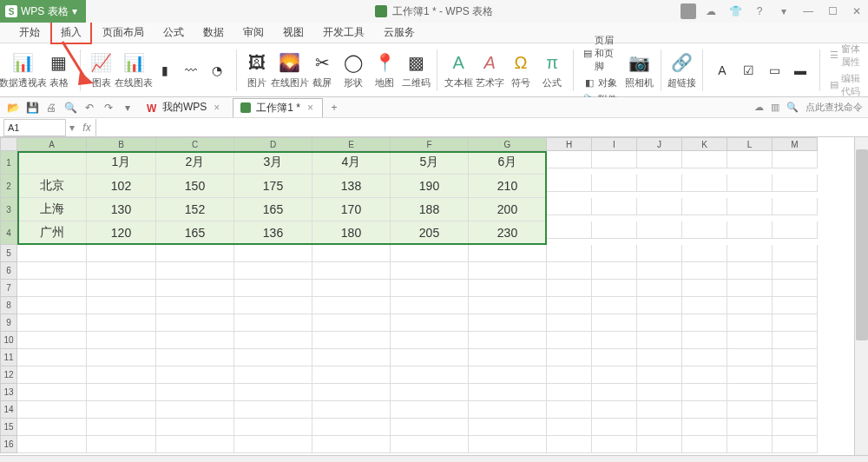 Image resolution: width=868 pixels, height=462 pixels. What do you see at coordinates (602, 83) in the screenshot?
I see `ribbon-object: ◧对象` at bounding box center [602, 83].